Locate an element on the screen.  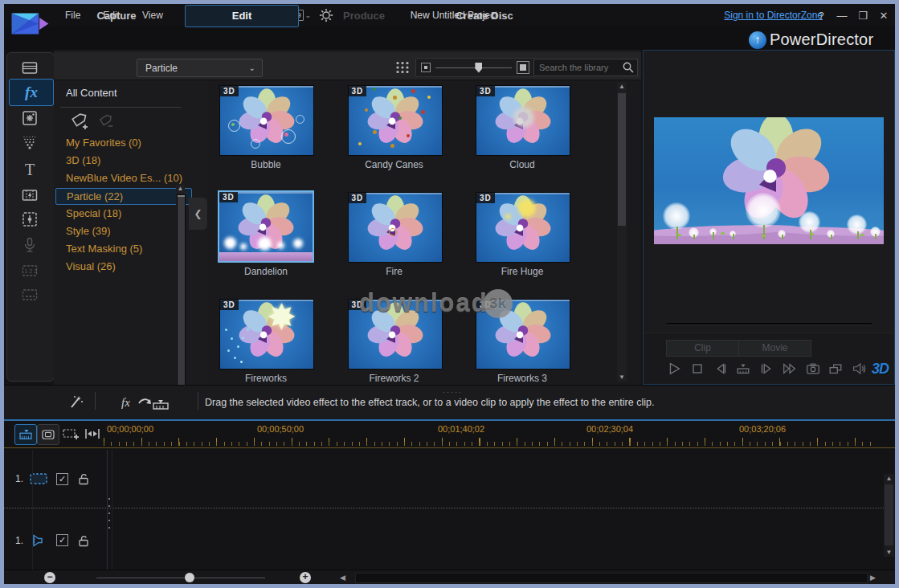
tab-edit: Edit is located at coordinates (242, 16).